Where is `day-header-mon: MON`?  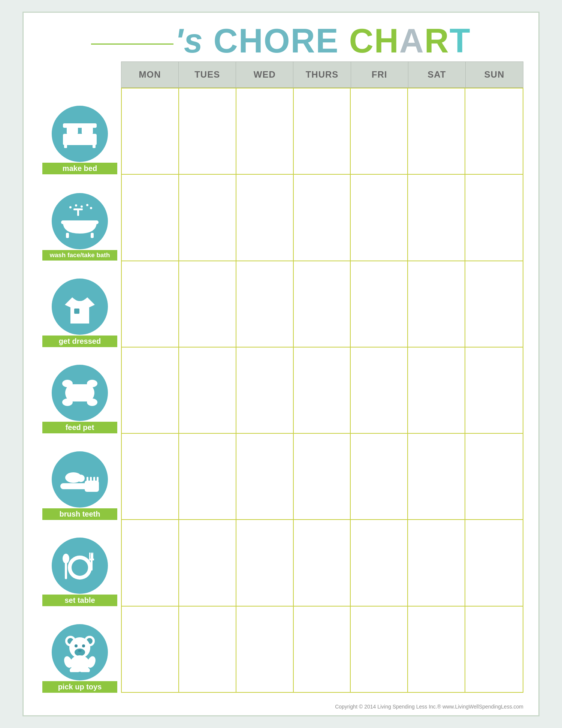
day-header-mon: MON is located at coordinates (150, 75).